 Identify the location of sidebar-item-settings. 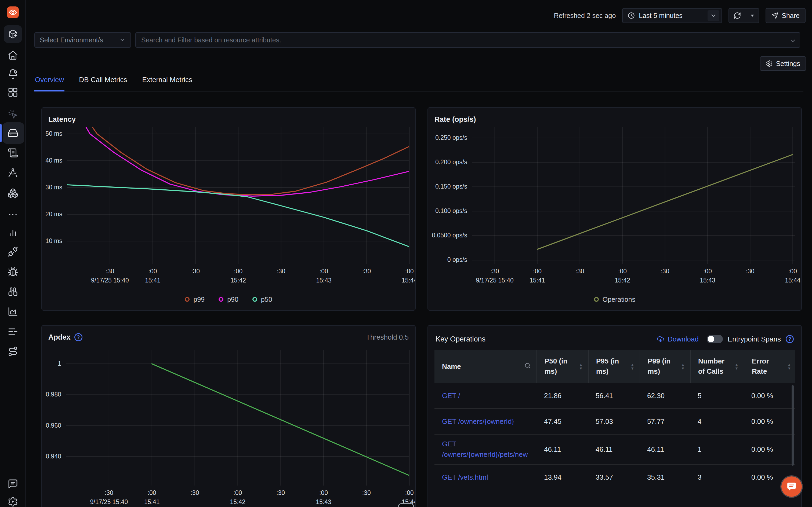
(13, 502).